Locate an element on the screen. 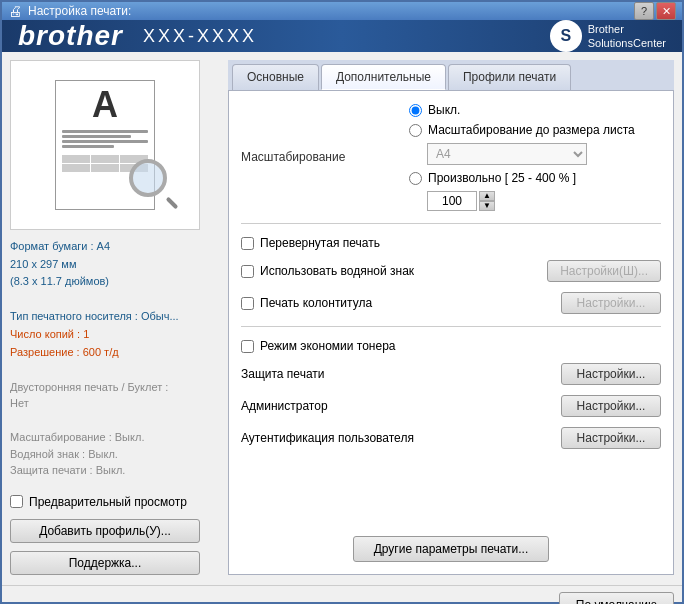 The width and height of the screenshot is (684, 604). toner-save-checkbox is located at coordinates (248, 346).